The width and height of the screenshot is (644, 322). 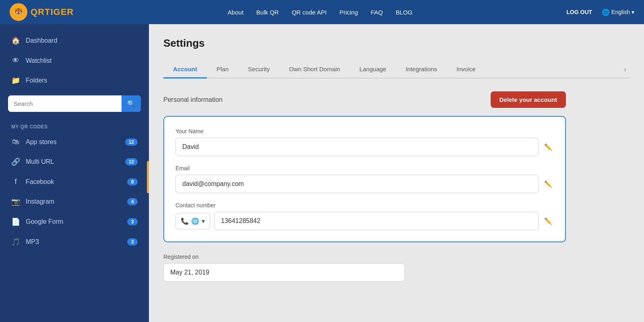 What do you see at coordinates (16, 202) in the screenshot?
I see `instagram-icon: 📷` at bounding box center [16, 202].